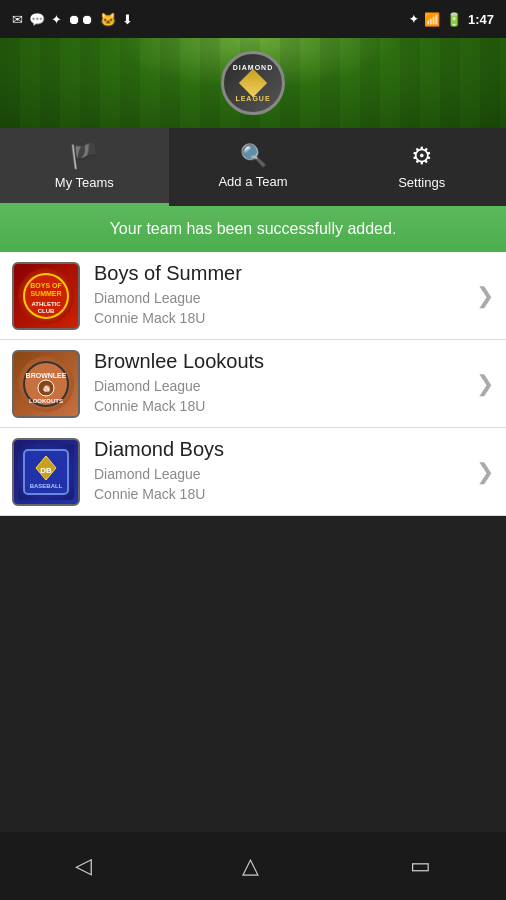 The width and height of the screenshot is (506, 900). Describe the element at coordinates (72, 20) in the screenshot. I see `status-icons-left: ✉ 💬 ✦ ⏺⏺ 🐱 ⬇` at that location.